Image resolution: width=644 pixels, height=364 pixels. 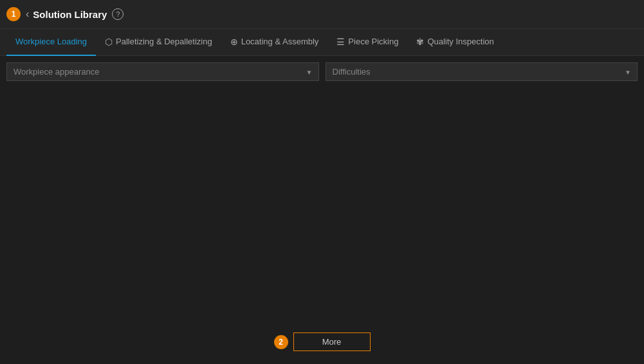 What do you see at coordinates (51, 42) in the screenshot?
I see `tab-workpiece-loading: Workpiece Loading` at bounding box center [51, 42].